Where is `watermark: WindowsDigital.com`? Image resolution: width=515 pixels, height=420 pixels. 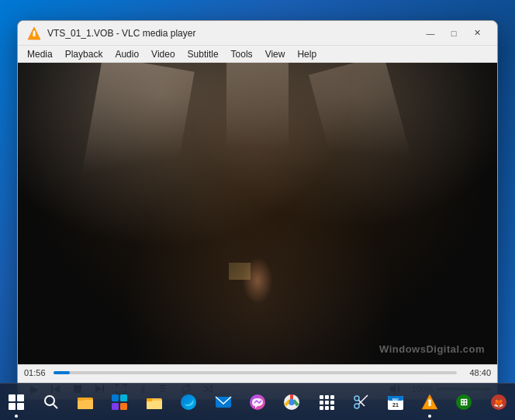 watermark: WindowsDigital.com is located at coordinates (432, 349).